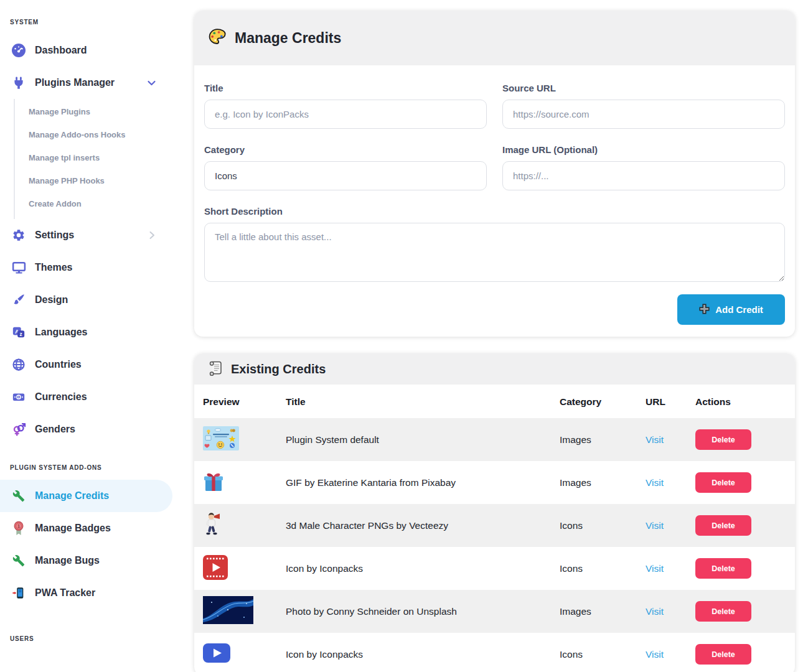 The width and height of the screenshot is (808, 672). Describe the element at coordinates (494, 253) in the screenshot. I see `description-textarea` at that location.